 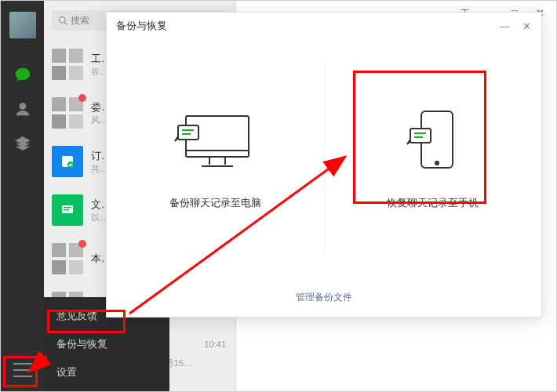 I want to click on menu-button, so click(x=23, y=370).